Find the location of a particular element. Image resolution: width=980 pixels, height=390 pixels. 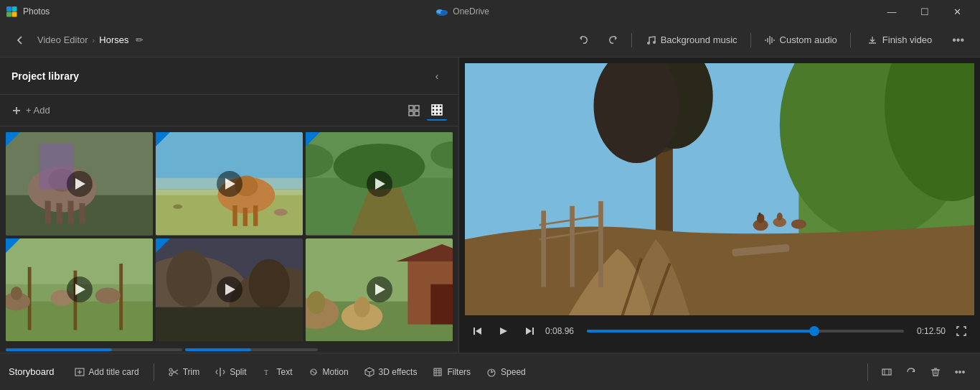

storyboard-more-button: ••• is located at coordinates (960, 372).